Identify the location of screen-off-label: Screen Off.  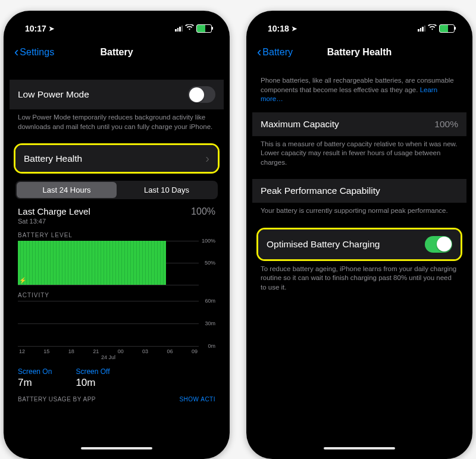
(93, 372).